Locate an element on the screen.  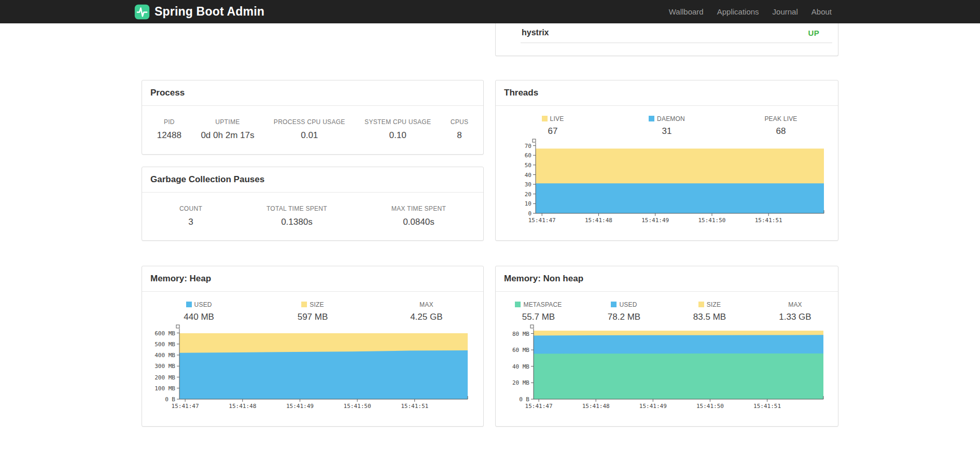
metric-total-time-spent: TOTAL TIME SPENT0.1380s is located at coordinates (297, 216).